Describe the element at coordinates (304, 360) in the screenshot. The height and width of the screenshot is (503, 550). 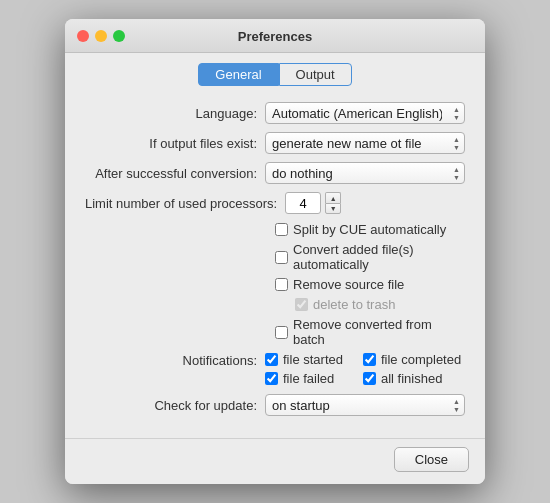
I see `notif-file-started-item: file started` at that location.